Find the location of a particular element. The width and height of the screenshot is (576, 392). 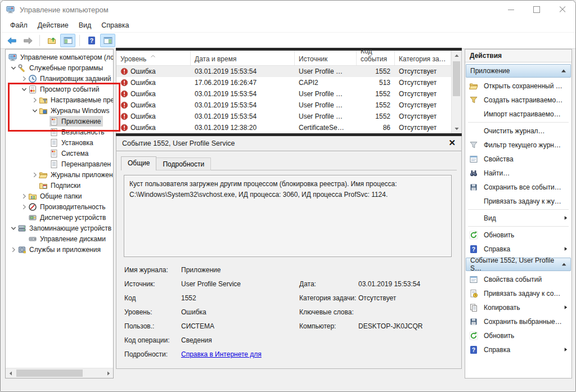

column-datetime: Дата и время is located at coordinates (243, 58).